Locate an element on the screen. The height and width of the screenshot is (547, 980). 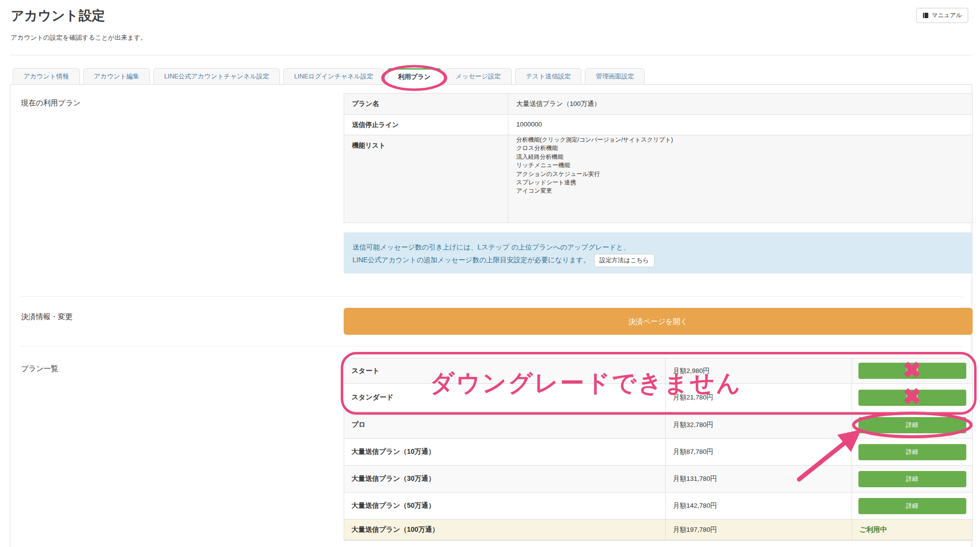
open-payment-page-button: 決済ページを開く is located at coordinates (658, 322).